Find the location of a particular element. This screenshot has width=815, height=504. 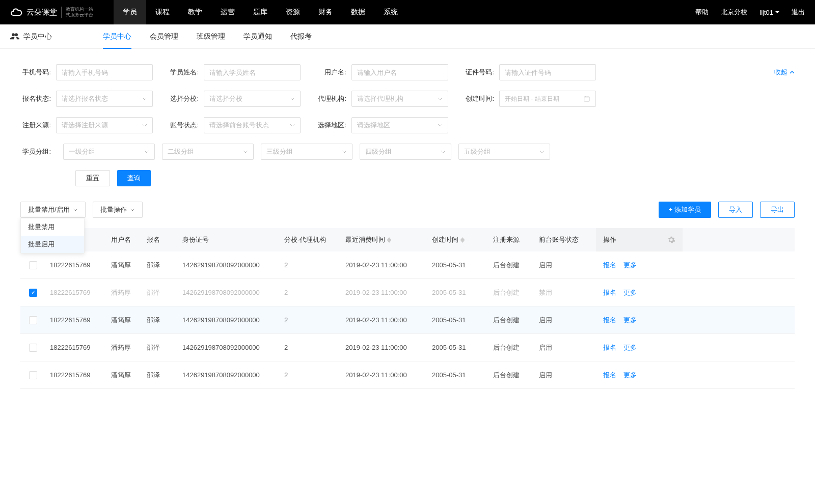

group-level-4-select: 四级分组 is located at coordinates (405, 152).